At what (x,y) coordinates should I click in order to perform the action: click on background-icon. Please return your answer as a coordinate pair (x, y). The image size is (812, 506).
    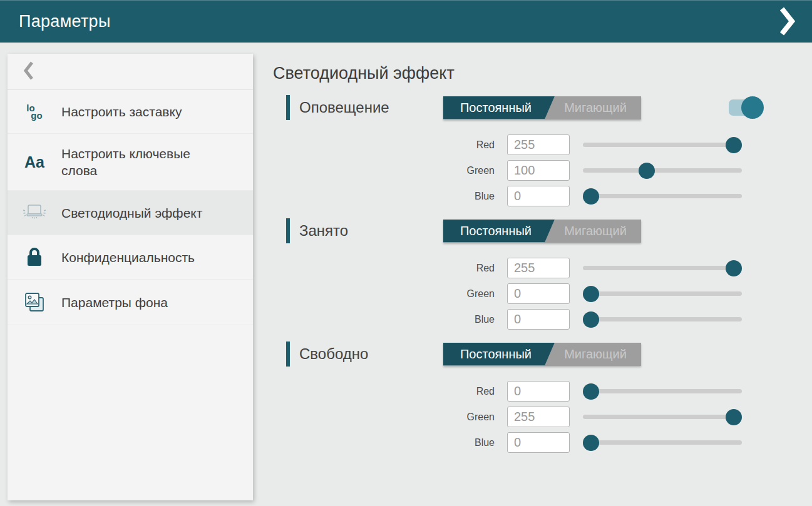
    Looking at the image, I should click on (34, 302).